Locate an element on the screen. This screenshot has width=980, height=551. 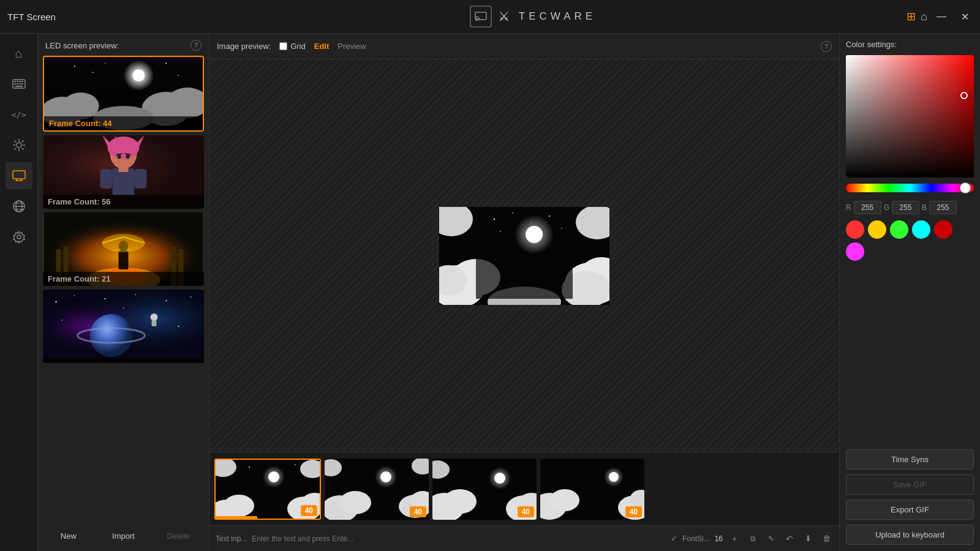
sidebar-item-settings is located at coordinates (19, 237).